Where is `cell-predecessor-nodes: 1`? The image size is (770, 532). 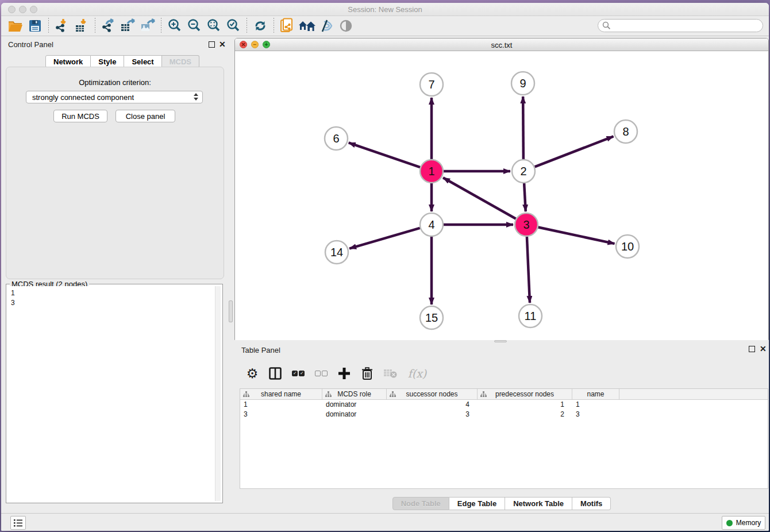
cell-predecessor-nodes: 1 is located at coordinates (525, 404).